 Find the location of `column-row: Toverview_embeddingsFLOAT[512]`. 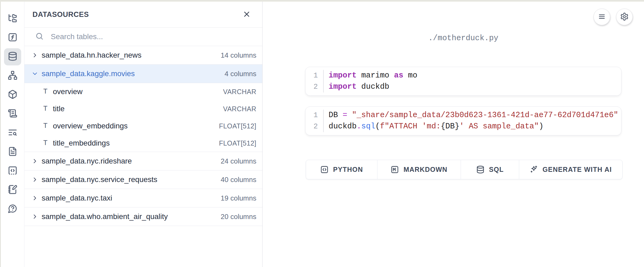

column-row: Toverview_embeddingsFLOAT[512] is located at coordinates (143, 126).